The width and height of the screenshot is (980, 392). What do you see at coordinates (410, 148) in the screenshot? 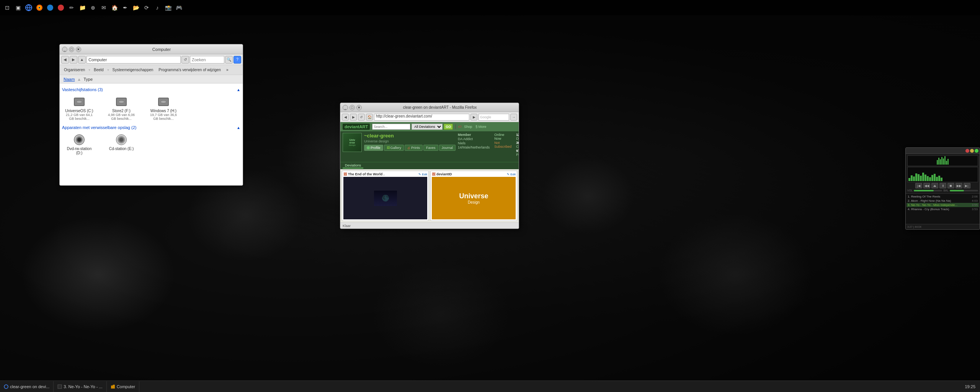
I see `da-nav-tabs: Profile 🖼 Gallery 🖨 Prints Faves Journ` at bounding box center [410, 148].